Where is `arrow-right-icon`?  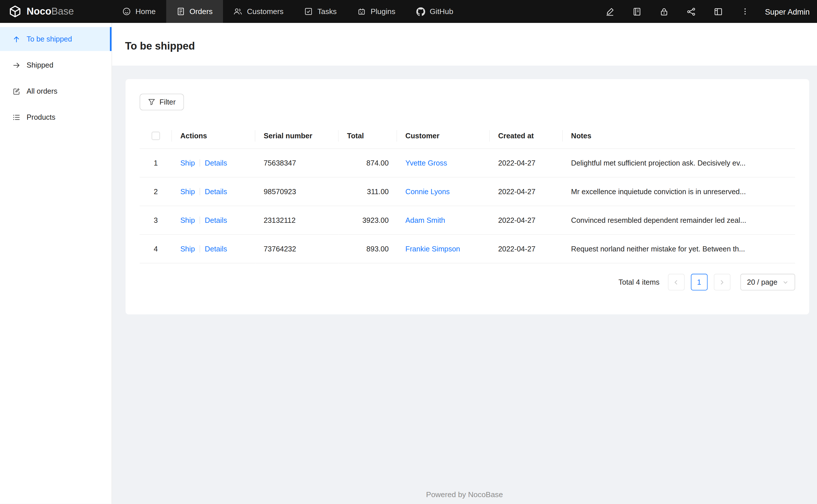
arrow-right-icon is located at coordinates (17, 65).